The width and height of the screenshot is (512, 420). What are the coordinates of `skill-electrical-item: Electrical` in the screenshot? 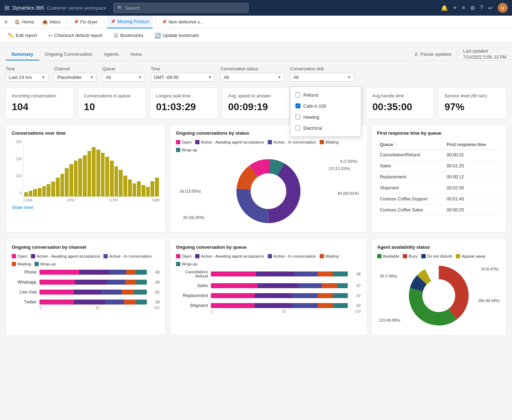 It's located at (326, 128).